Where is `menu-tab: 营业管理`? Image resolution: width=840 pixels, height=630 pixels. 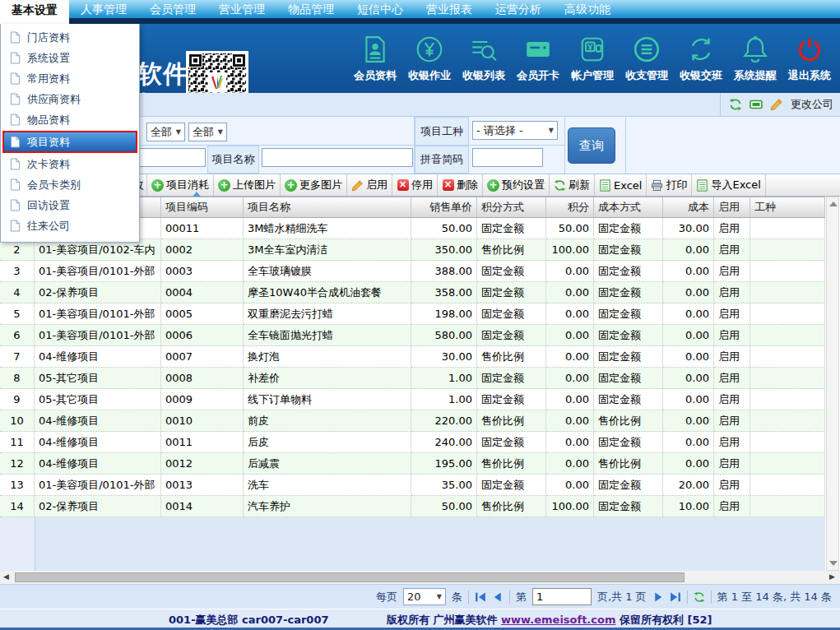
menu-tab: 营业管理 is located at coordinates (242, 12).